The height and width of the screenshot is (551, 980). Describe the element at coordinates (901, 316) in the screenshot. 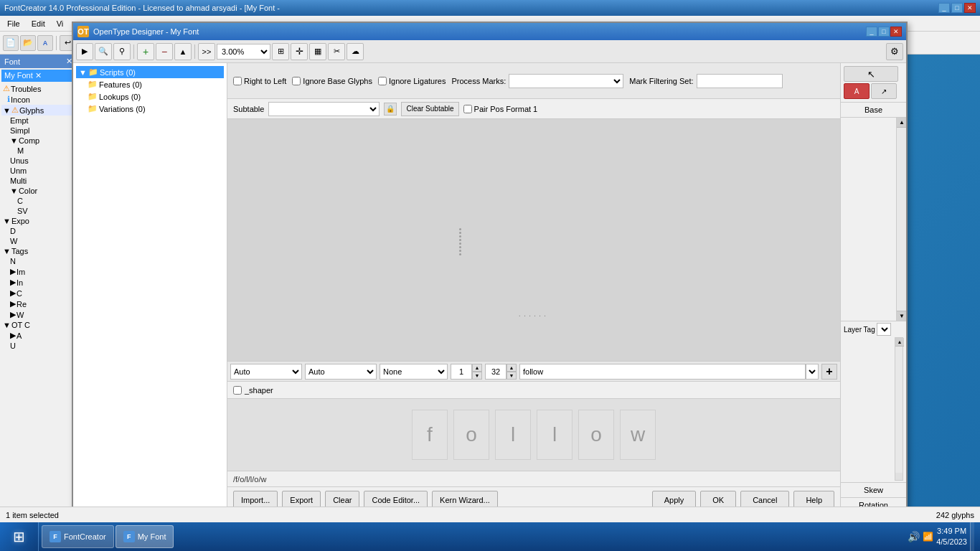

I see `scroll-down-button: ▼` at that location.